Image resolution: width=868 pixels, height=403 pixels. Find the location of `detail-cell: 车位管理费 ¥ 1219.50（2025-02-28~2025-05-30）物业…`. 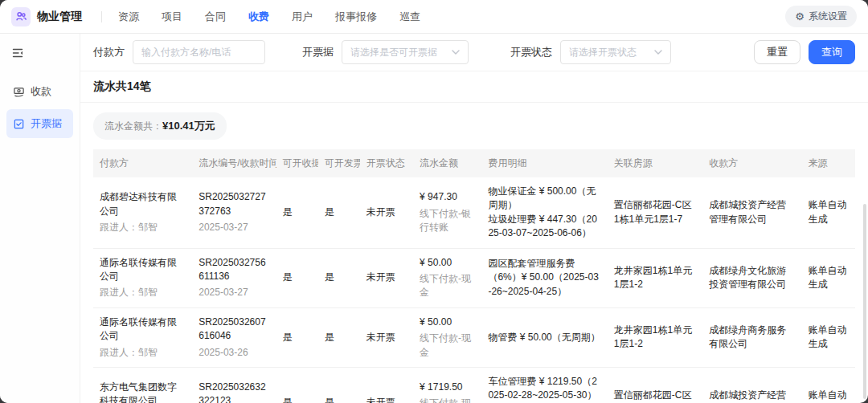

detail-cell: 车位管理费 ¥ 1219.50（2025-02-28~2025-05-30）物业… is located at coordinates (544, 385).